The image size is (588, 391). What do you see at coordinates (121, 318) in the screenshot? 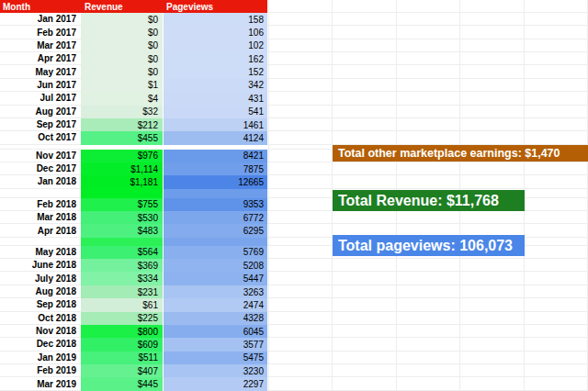
I see `revenue-cell: $225` at bounding box center [121, 318].